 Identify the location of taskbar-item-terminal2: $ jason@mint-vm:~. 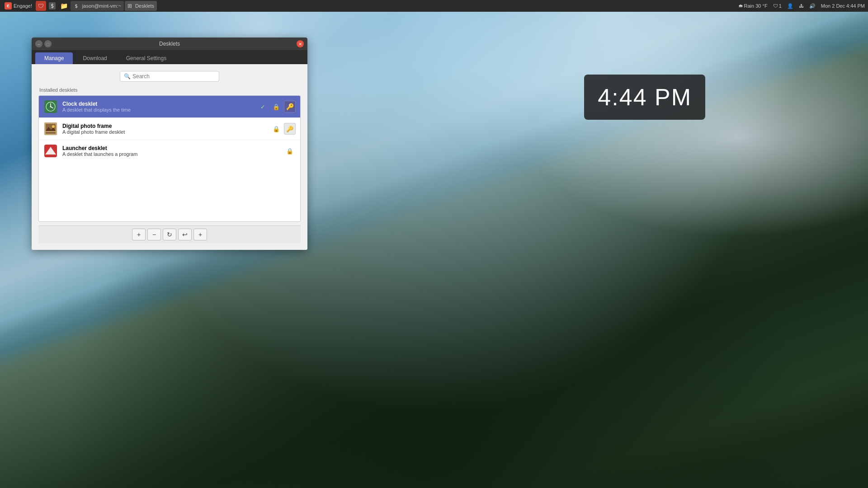
(97, 6).